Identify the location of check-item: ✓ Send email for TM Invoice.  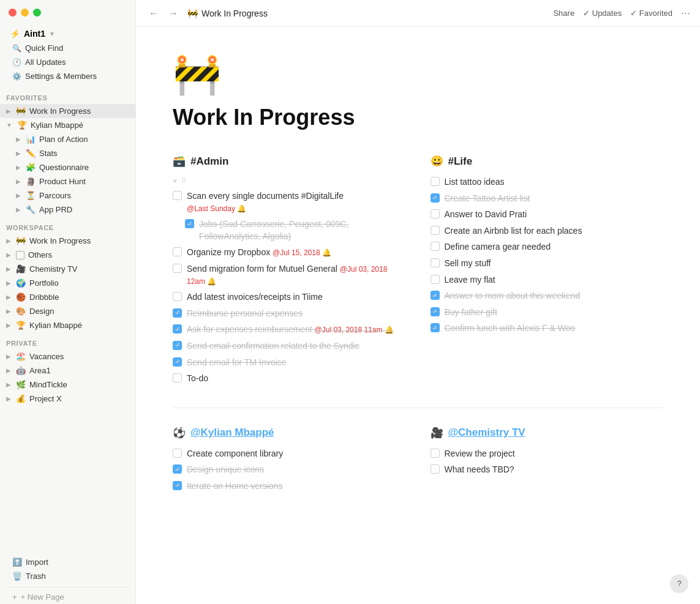
(289, 363).